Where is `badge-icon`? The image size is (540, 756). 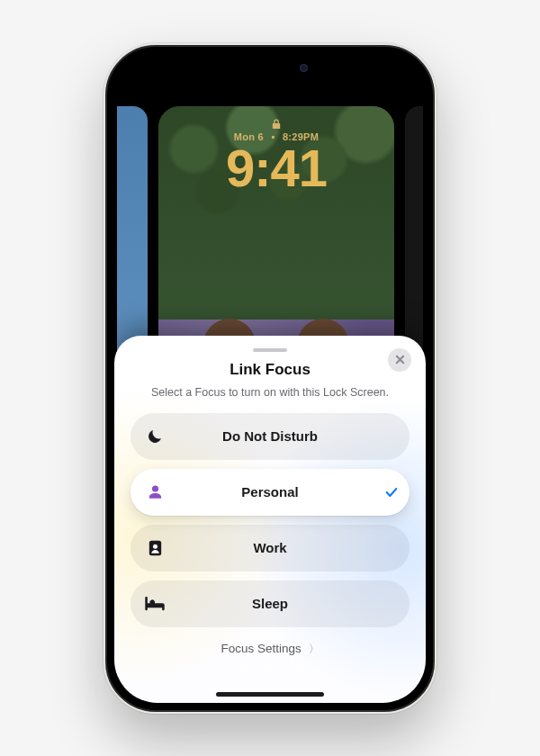 badge-icon is located at coordinates (155, 548).